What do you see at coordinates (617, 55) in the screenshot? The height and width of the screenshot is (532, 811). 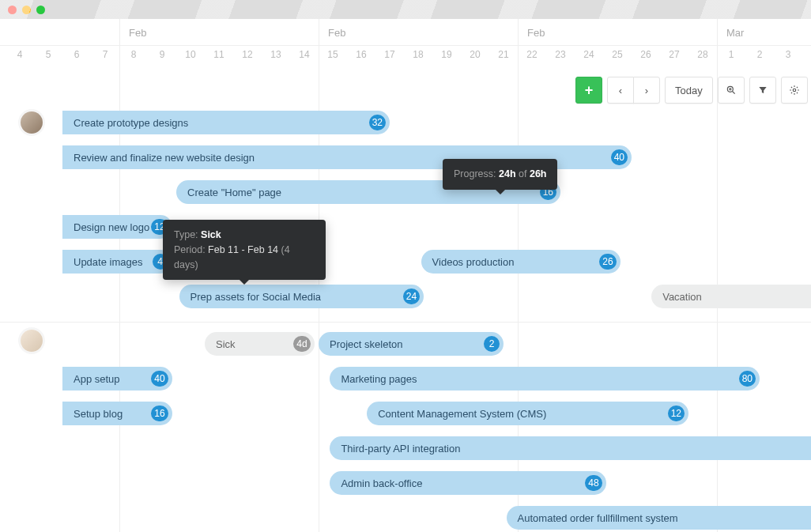 I see `day-label: 25` at bounding box center [617, 55].